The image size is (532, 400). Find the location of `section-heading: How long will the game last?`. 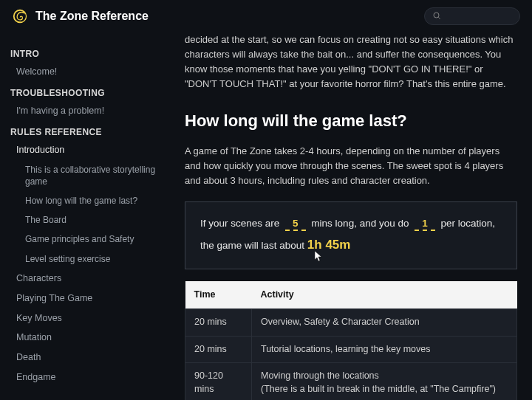

section-heading: How long will the game last? is located at coordinates (351, 121).